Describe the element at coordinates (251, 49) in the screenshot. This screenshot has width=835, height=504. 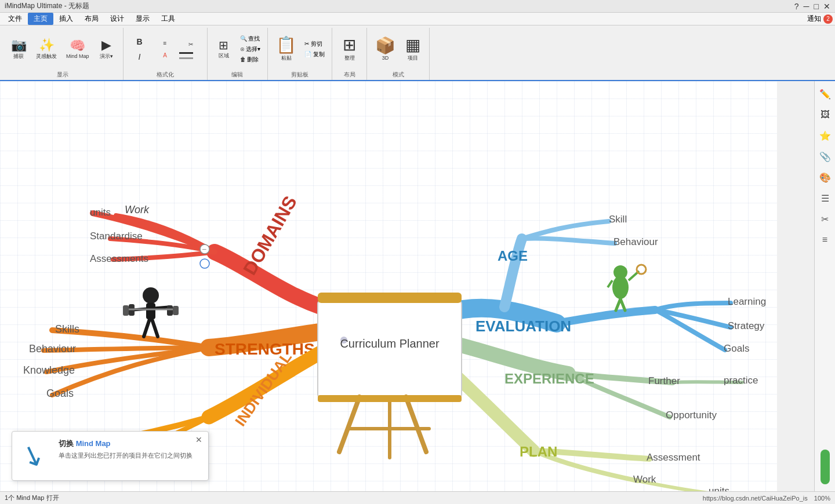
I see `select-btn: ⊙ 选择▾` at that location.